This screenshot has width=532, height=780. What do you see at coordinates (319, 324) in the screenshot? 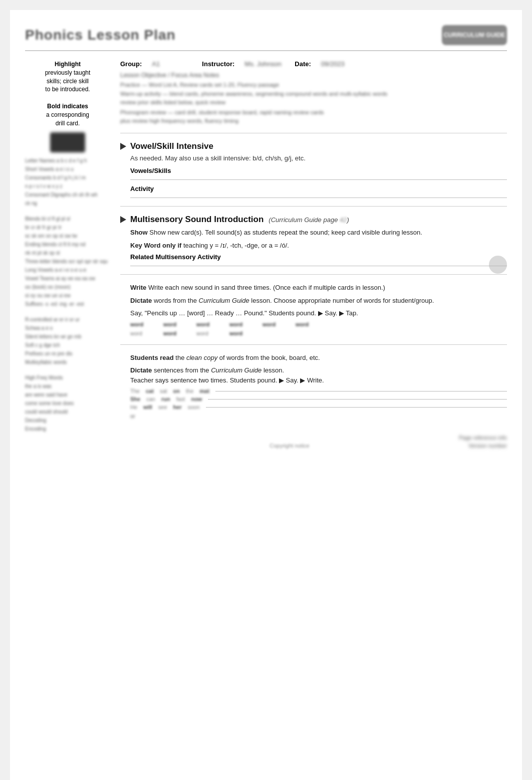
I see `word-grid-row1: word word word word word word` at bounding box center [319, 324].